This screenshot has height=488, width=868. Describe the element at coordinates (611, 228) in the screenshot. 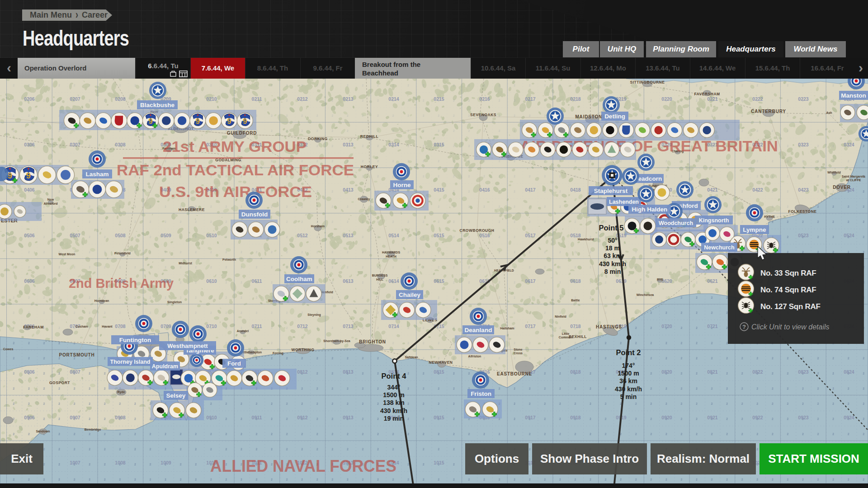

I see `svg-text: Point 5` at that location.